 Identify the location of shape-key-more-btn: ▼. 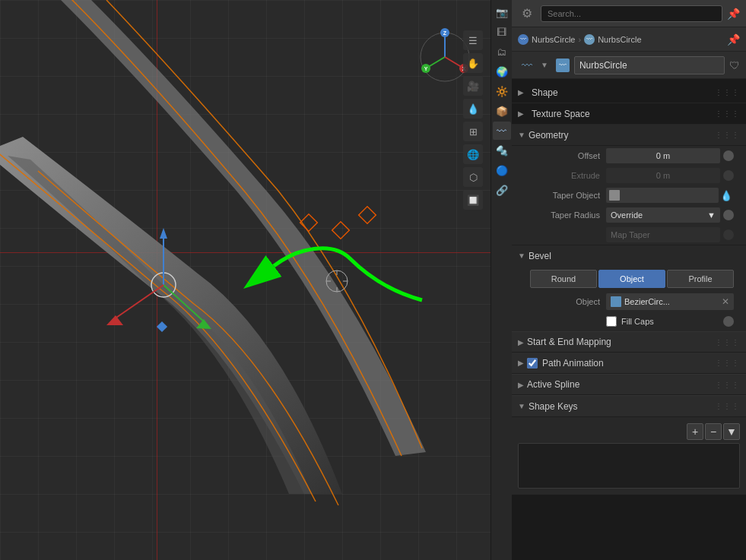
(732, 432).